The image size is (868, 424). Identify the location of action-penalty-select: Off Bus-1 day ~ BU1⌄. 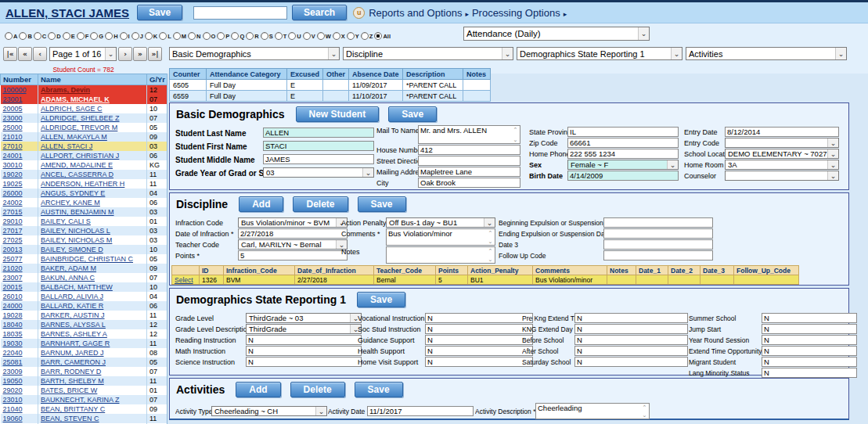
(441, 222).